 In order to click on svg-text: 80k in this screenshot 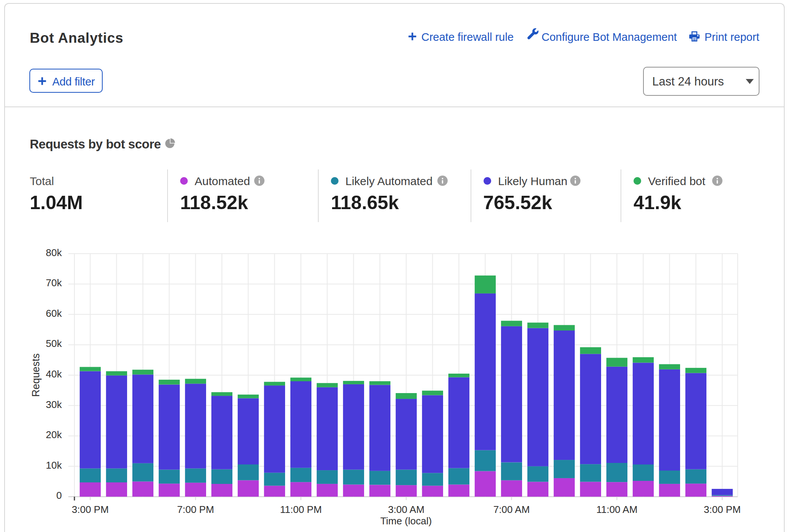, I will do `click(54, 253)`.